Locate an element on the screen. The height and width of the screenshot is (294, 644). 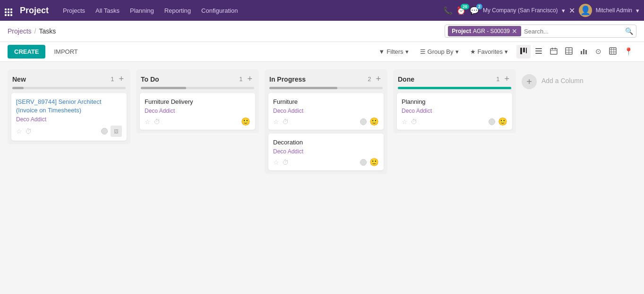
nav-all-tasks: All Tasks is located at coordinates (108, 10).